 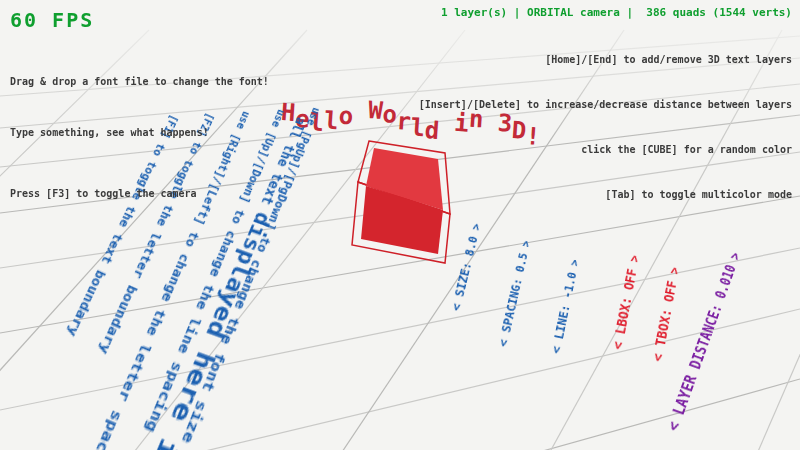 I want to click on hint-type-something: Type something, see what happens!, so click(x=140, y=132).